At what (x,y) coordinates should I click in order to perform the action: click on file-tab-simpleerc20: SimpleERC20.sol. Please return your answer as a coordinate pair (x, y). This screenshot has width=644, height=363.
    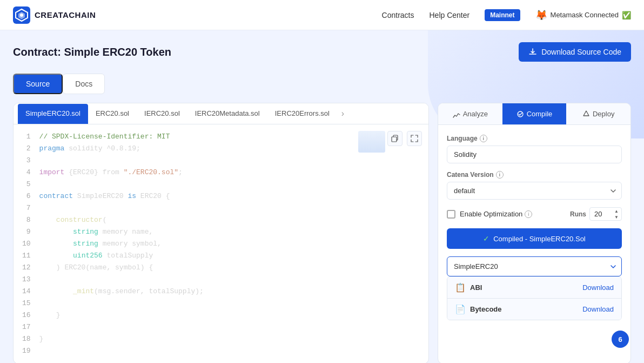
    Looking at the image, I should click on (53, 114).